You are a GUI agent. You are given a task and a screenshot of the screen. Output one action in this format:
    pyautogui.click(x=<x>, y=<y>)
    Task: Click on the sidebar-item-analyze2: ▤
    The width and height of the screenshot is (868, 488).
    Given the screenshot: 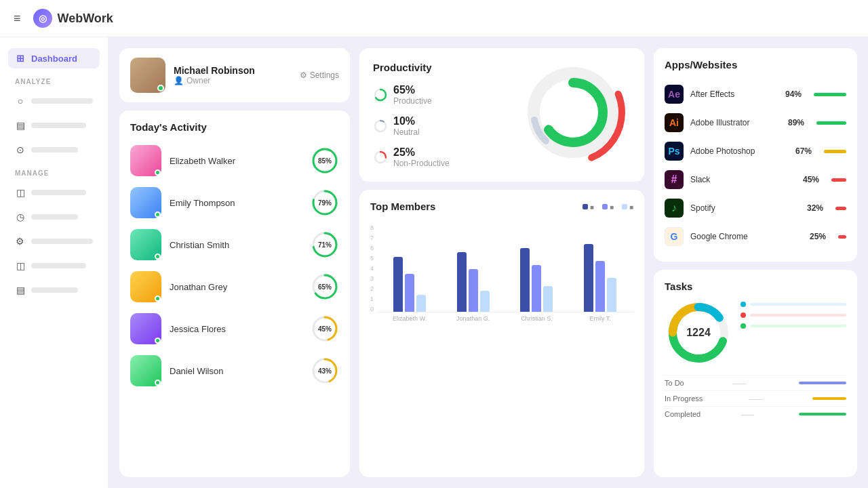 What is the action you would take?
    pyautogui.click(x=54, y=125)
    